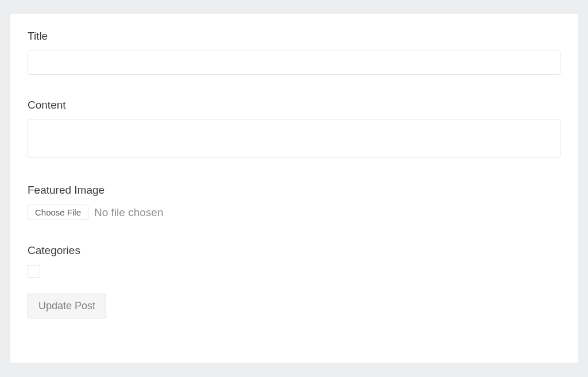 The height and width of the screenshot is (377, 588). Describe the element at coordinates (294, 251) in the screenshot. I see `categories-label: Categories` at that location.